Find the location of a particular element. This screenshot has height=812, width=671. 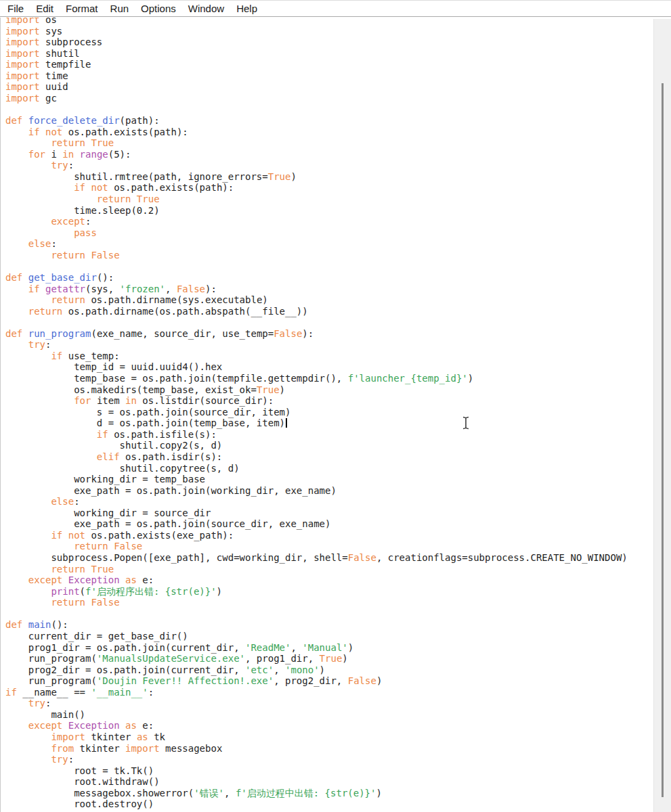

menu-item-window: Window is located at coordinates (206, 8).